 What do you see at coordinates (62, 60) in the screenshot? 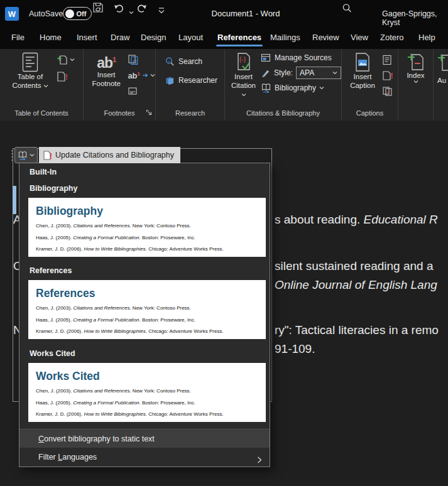
I see `add-text-icon` at bounding box center [62, 60].